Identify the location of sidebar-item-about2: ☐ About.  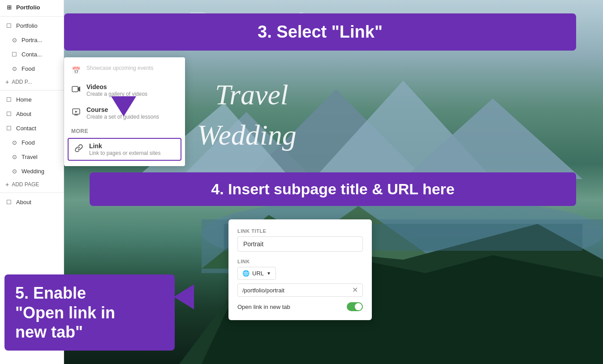
(32, 202).